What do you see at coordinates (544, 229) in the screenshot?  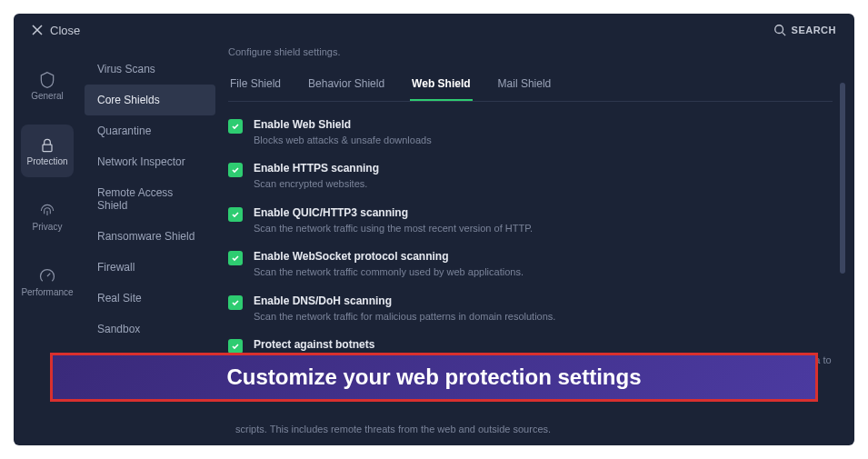 I see `setting-desc: Scan the network traffic using the most …` at bounding box center [544, 229].